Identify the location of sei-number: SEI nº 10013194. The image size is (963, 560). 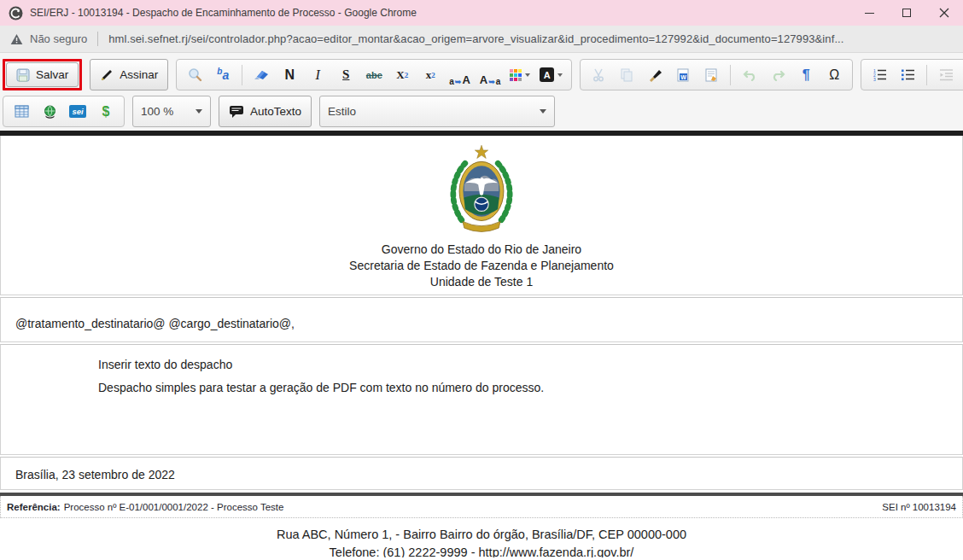
(919, 507).